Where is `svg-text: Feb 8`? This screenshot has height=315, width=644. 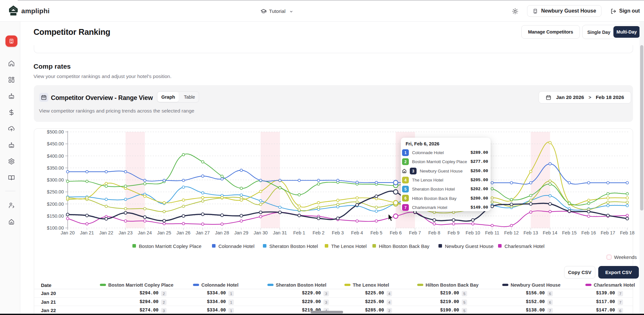 svg-text: Feb 8 is located at coordinates (434, 233).